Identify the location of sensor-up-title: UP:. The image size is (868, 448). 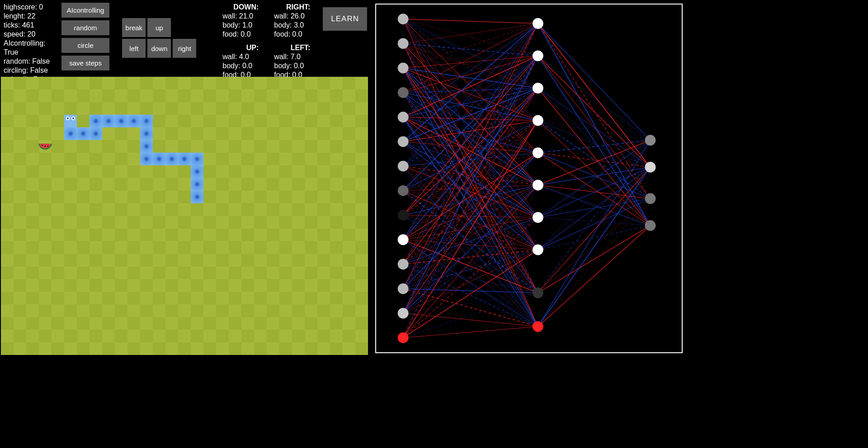
(243, 48).